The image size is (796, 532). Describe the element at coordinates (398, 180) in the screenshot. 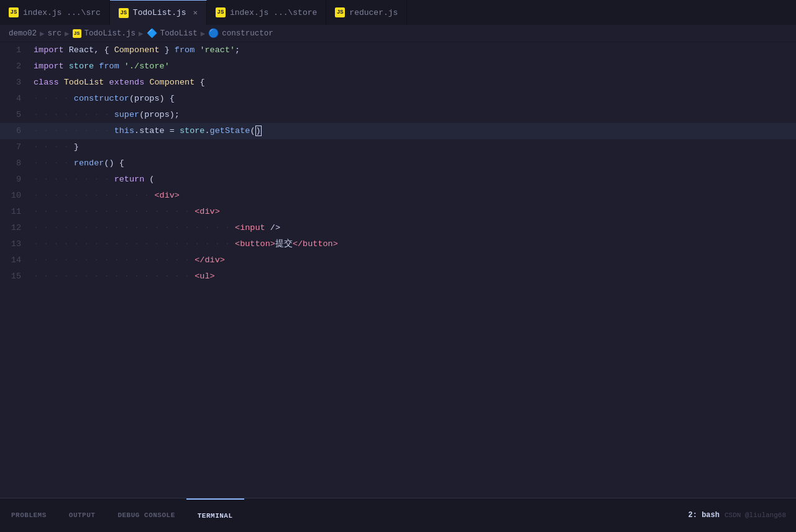

I see `code-line: 9· · · · · · · · return (` at that location.